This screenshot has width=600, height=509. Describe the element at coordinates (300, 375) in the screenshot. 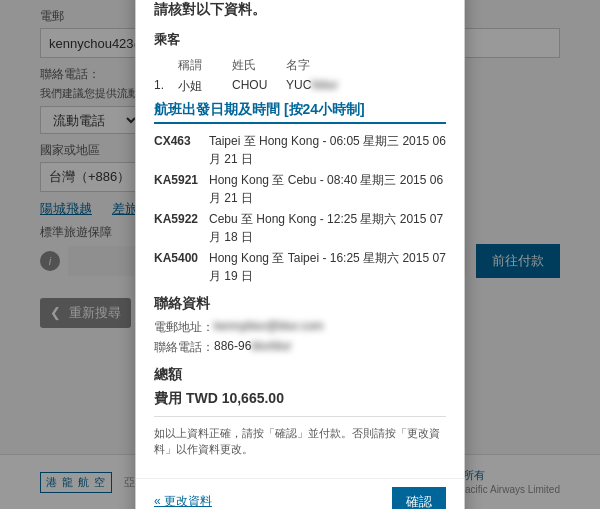

I see `summary-section-title: 總額` at that location.